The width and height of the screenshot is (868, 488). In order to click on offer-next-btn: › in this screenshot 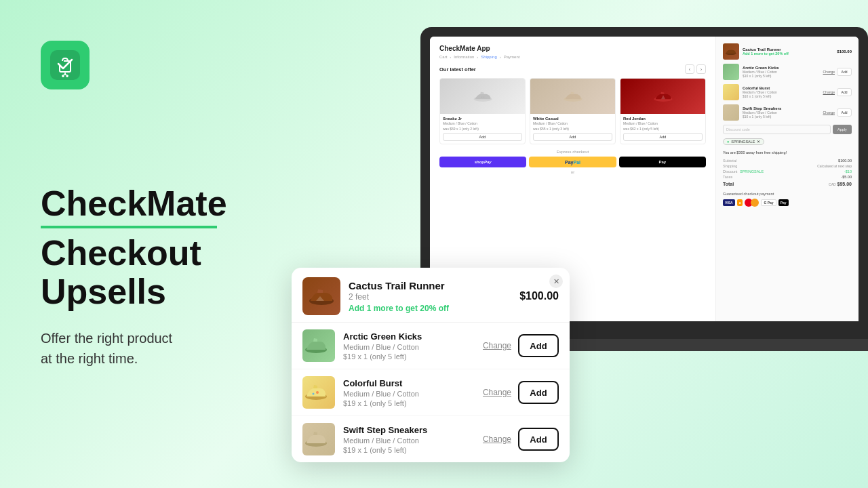, I will do `click(701, 69)`.